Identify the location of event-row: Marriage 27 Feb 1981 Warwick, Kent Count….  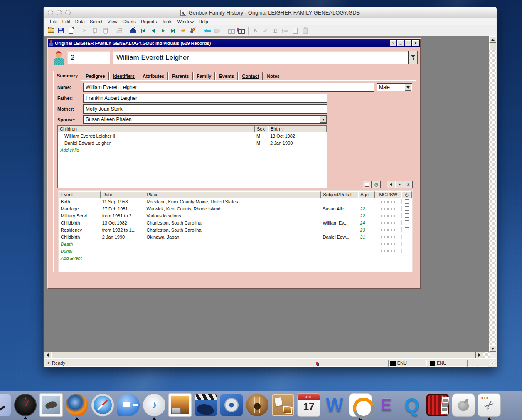
(235, 209).